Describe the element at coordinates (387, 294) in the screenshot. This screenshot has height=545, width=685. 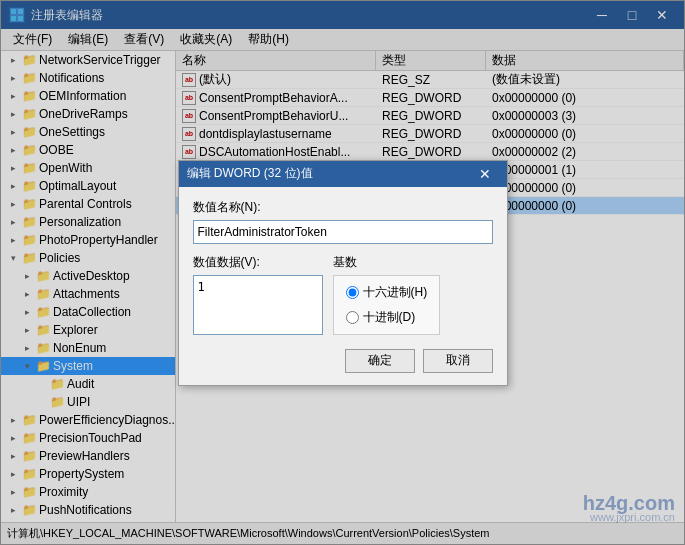
I see `modal-base-group: 基数 十六进制(H) 十进制(D)` at that location.